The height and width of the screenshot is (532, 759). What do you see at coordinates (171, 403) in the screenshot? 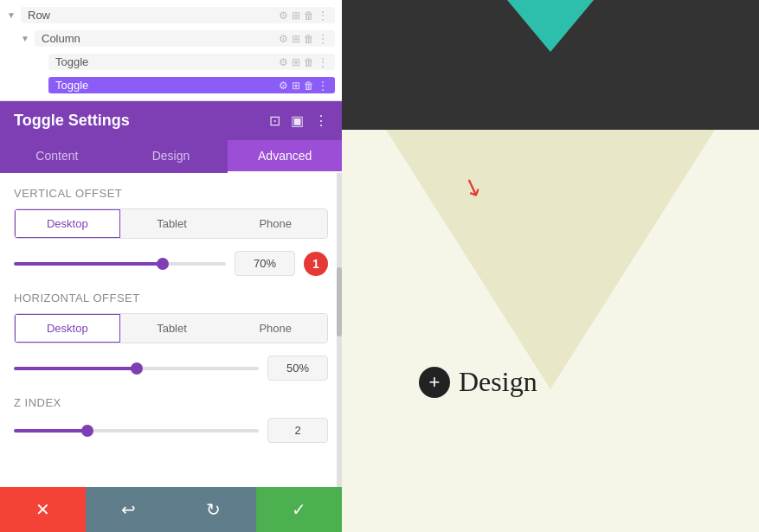
I see `z-index-label: Z Index` at bounding box center [171, 403].